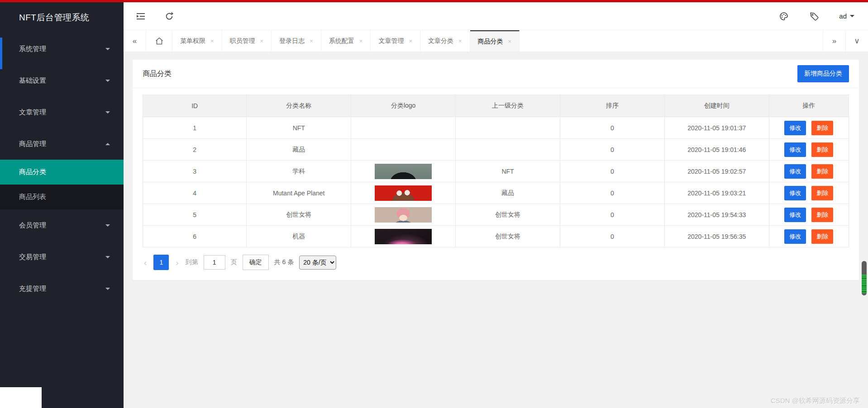 This screenshot has width=868, height=408. I want to click on page-number-input, so click(215, 262).